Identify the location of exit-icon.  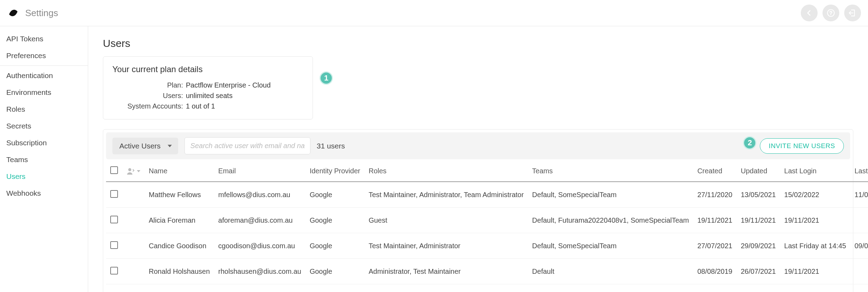
(853, 13).